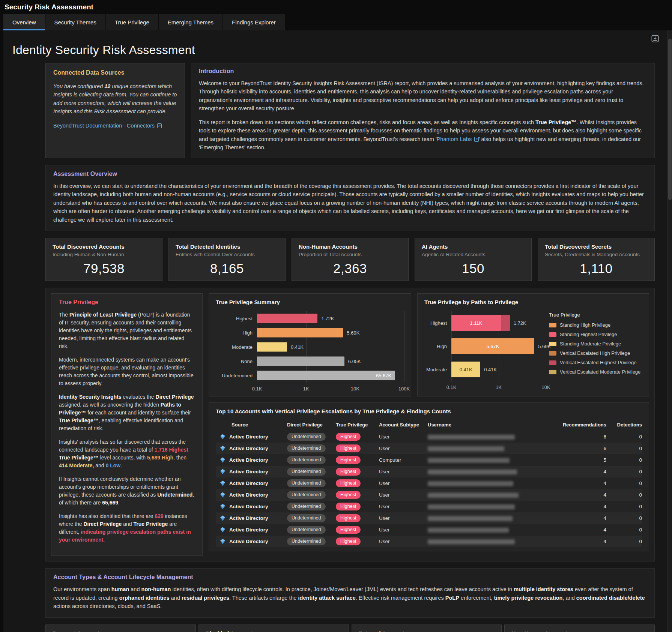 The width and height of the screenshot is (672, 632). What do you see at coordinates (311, 425) in the screenshot?
I see `column-header: Direct Privilege` at bounding box center [311, 425].